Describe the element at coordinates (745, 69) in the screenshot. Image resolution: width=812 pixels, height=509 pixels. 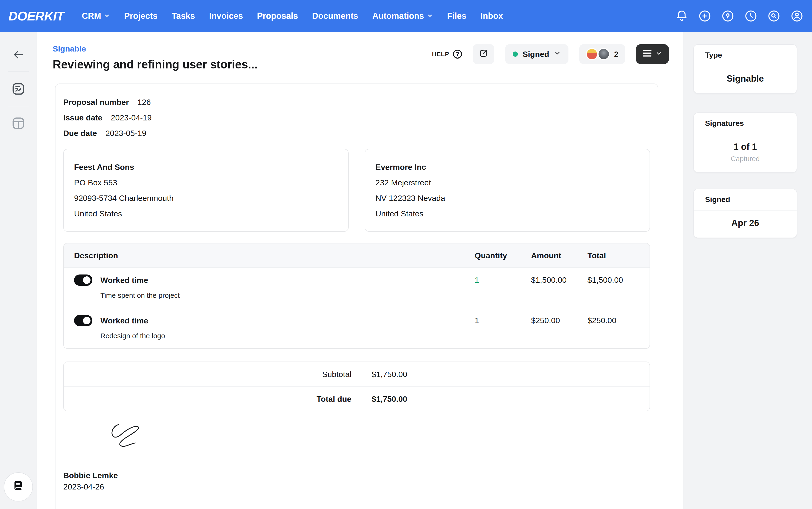
I see `type-card: Type Signable` at that location.